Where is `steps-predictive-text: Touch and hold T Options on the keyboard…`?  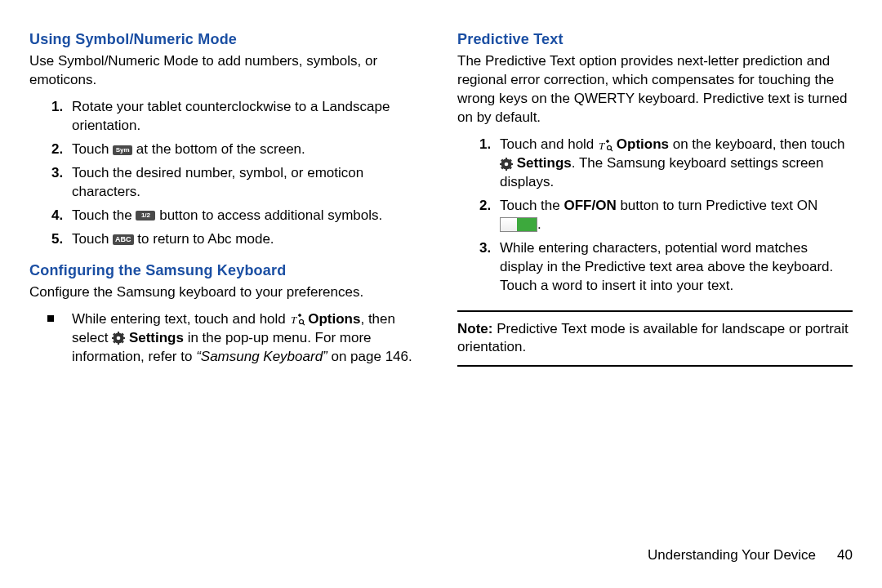 steps-predictive-text: Touch and hold T Options on the keyboard… is located at coordinates (655, 216).